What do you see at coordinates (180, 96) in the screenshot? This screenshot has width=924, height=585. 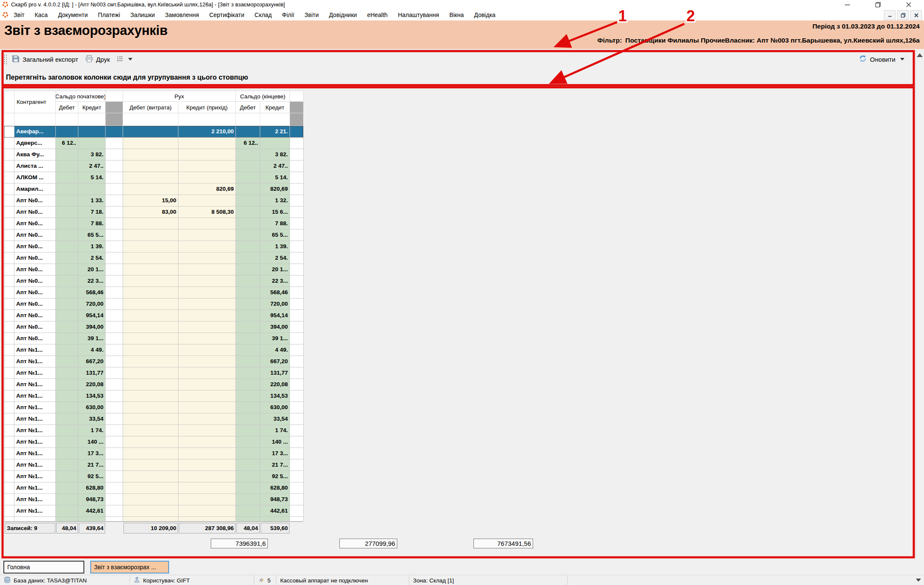 I see `column-group-movement: Рух` at bounding box center [180, 96].